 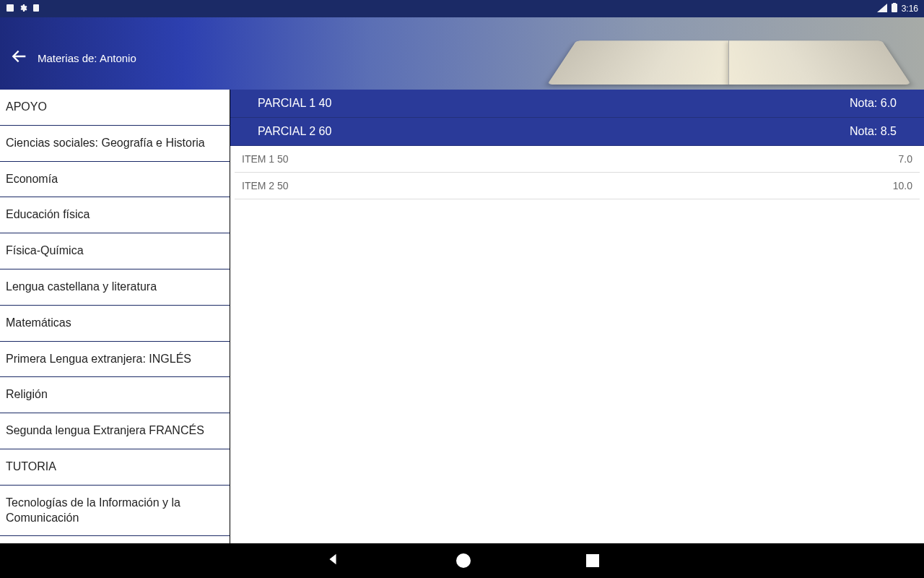 What do you see at coordinates (578, 186) in the screenshot?
I see `grade-item-row: ITEM 2 50 10.0` at bounding box center [578, 186].